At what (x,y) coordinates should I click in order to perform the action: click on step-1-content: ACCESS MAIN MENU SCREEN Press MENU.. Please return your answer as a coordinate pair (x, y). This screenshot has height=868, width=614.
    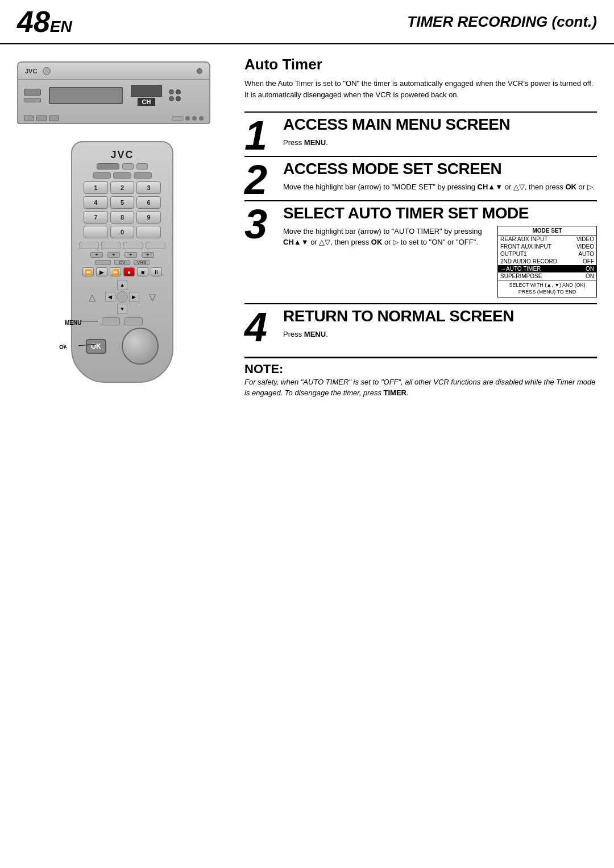
    Looking at the image, I should click on (438, 134).